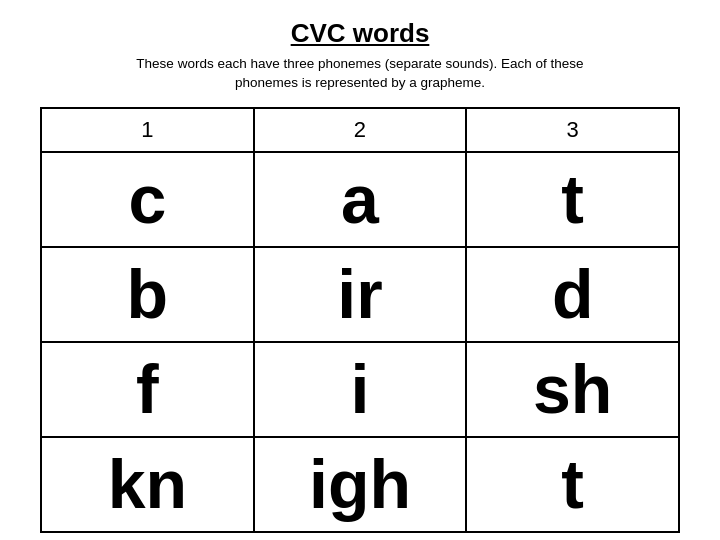  I want to click on cell-r2-c2: sh, so click(572, 390).